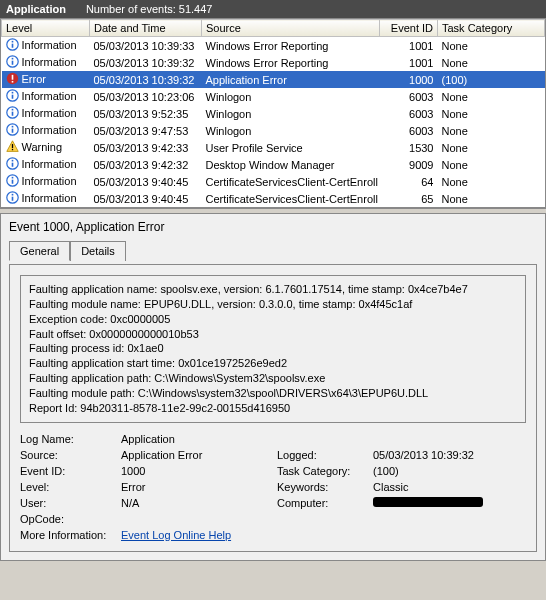 The height and width of the screenshot is (600, 546). What do you see at coordinates (46, 28) in the screenshot?
I see `col-level: Level` at bounding box center [46, 28].